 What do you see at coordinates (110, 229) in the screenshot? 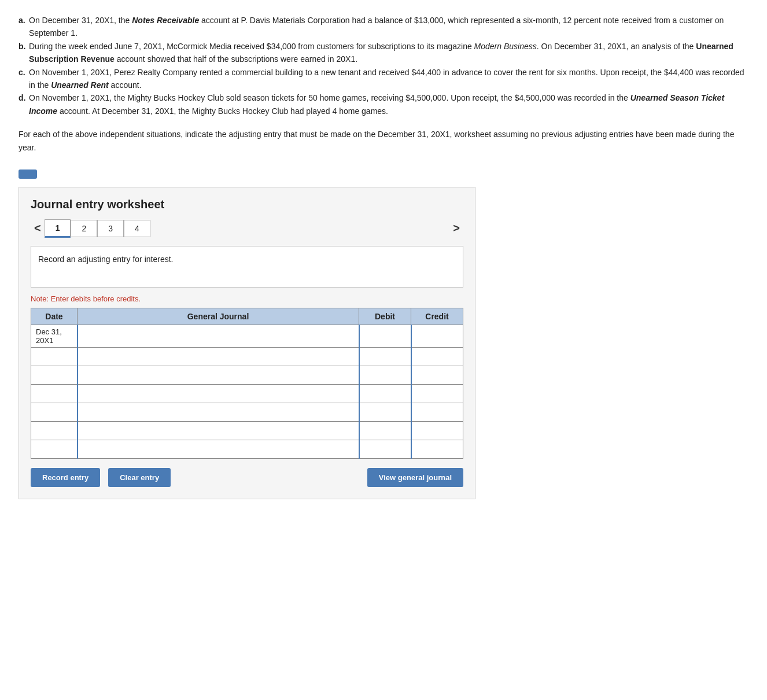
I see `tab-3: 3` at bounding box center [110, 229].